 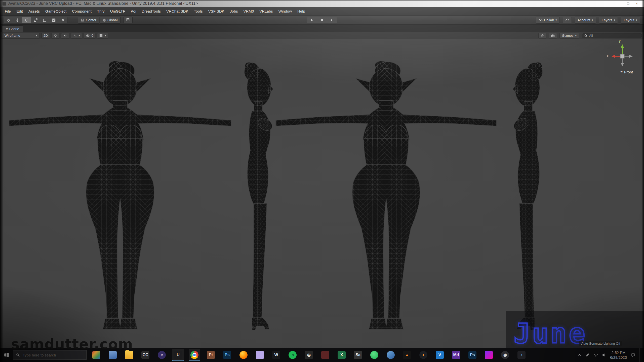 I want to click on custom-tool-button, so click(x=63, y=20).